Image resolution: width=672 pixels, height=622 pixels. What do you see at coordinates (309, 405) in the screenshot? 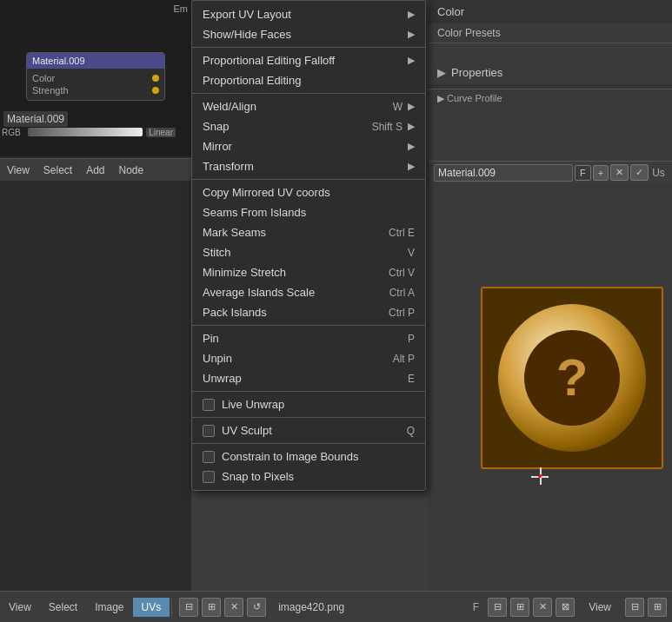
I see `ctx-live-unwrap: Live Unwrap` at bounding box center [309, 405].